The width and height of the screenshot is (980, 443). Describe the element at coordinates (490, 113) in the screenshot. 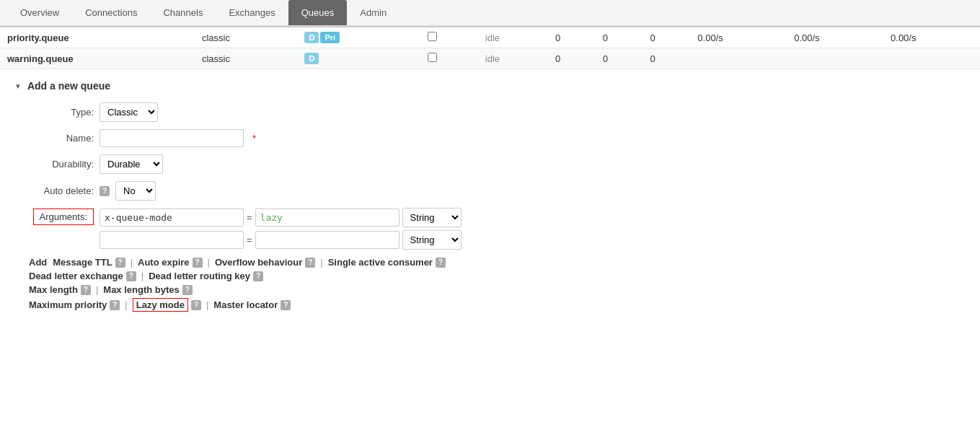

I see `type-row: Type: ClassicQuorumStream` at that location.